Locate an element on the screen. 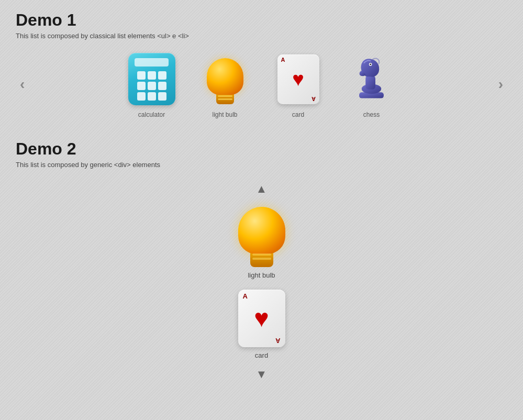 The image size is (523, 420). carousel-up-button: ▲ is located at coordinates (262, 189).